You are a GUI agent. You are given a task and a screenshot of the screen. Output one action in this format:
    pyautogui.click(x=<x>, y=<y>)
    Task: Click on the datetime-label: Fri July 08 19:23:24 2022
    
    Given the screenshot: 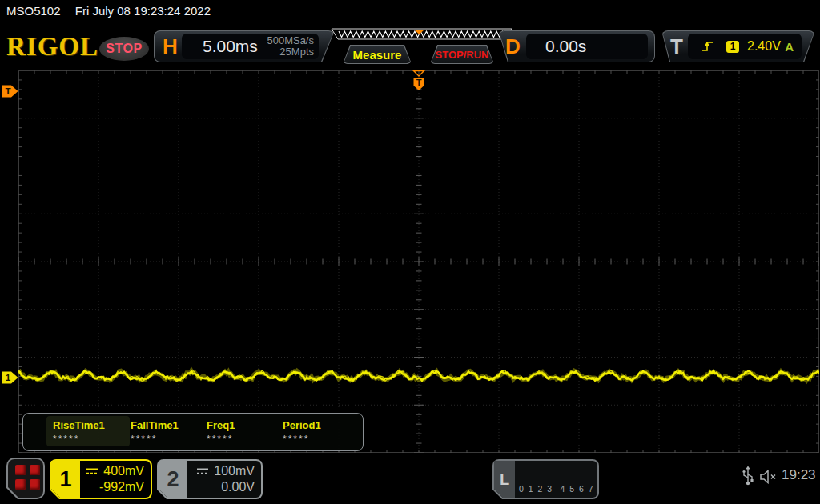 What is the action you would take?
    pyautogui.click(x=143, y=11)
    